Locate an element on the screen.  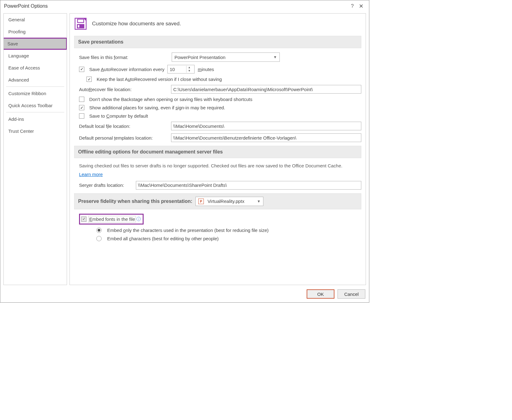
dialog-title: PowerPoint Options is located at coordinates (26, 6).